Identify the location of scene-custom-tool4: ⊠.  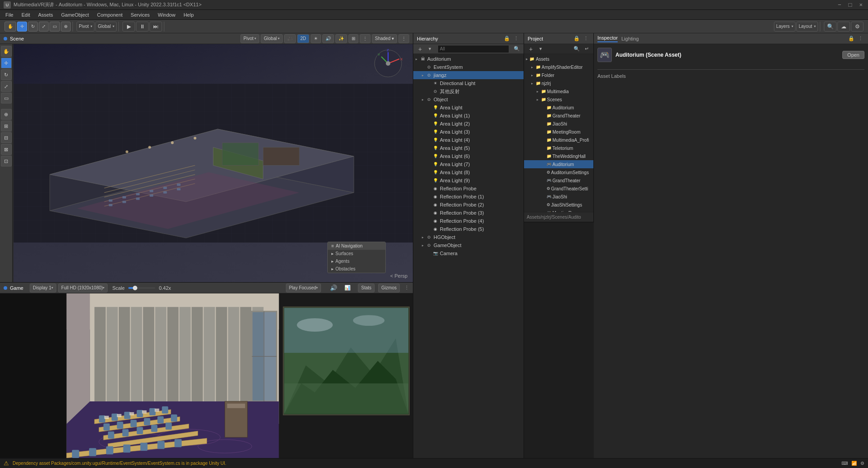
(6, 149).